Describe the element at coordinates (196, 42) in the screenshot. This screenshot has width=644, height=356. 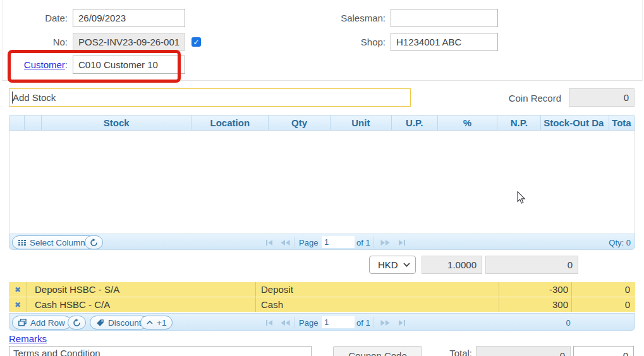
I see `check-icon: ✓` at that location.